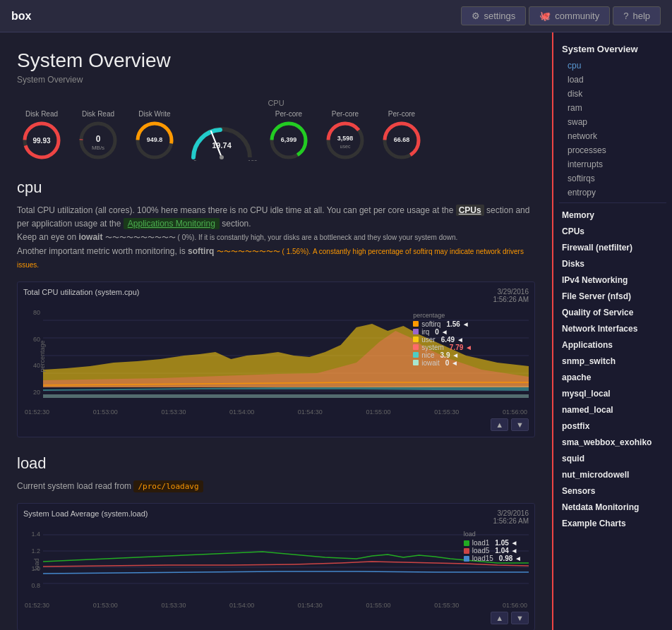  I want to click on cpu-gauges-row: Disk Read 99.93 Disk Read 0 MB/s, so click(276, 135).